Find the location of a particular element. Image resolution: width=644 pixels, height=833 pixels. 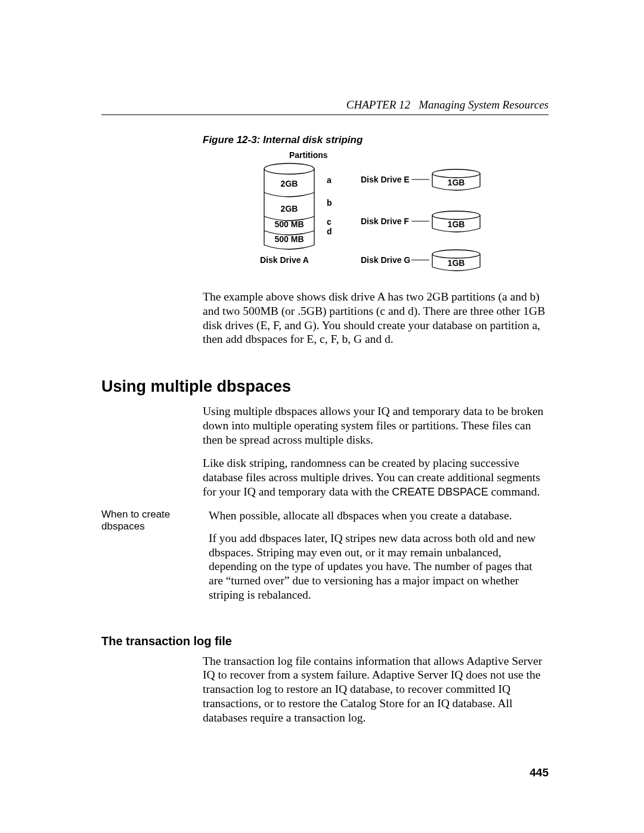

figure-caption: Figure 12-3: Internal disk striping is located at coordinates (376, 140).